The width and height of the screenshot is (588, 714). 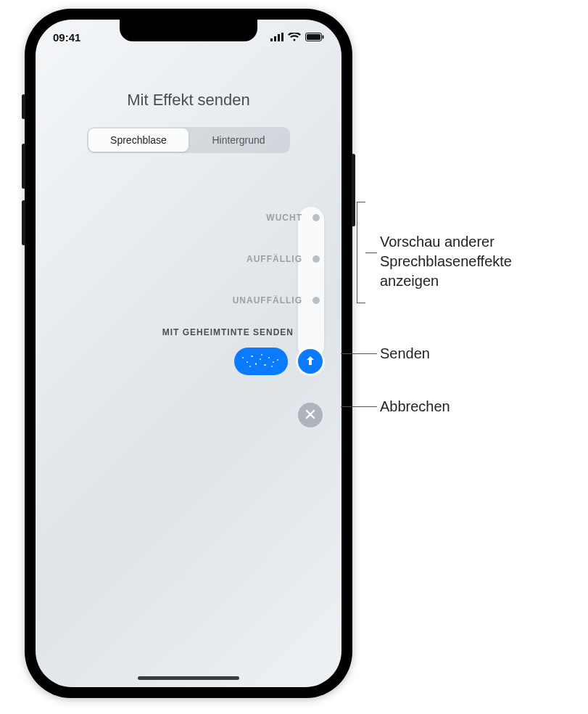 I want to click on effect-row-gentle: UNAUFFÄLLIG, so click(x=276, y=300).